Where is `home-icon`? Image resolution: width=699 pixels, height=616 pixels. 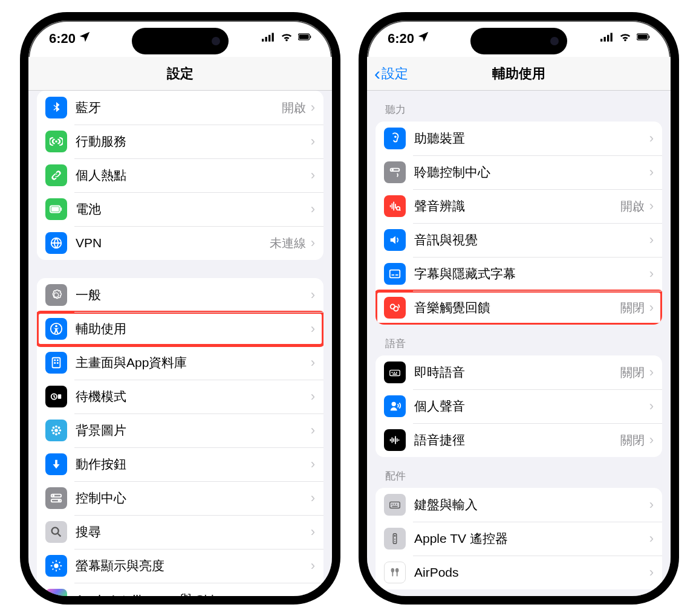 home-icon is located at coordinates (56, 363).